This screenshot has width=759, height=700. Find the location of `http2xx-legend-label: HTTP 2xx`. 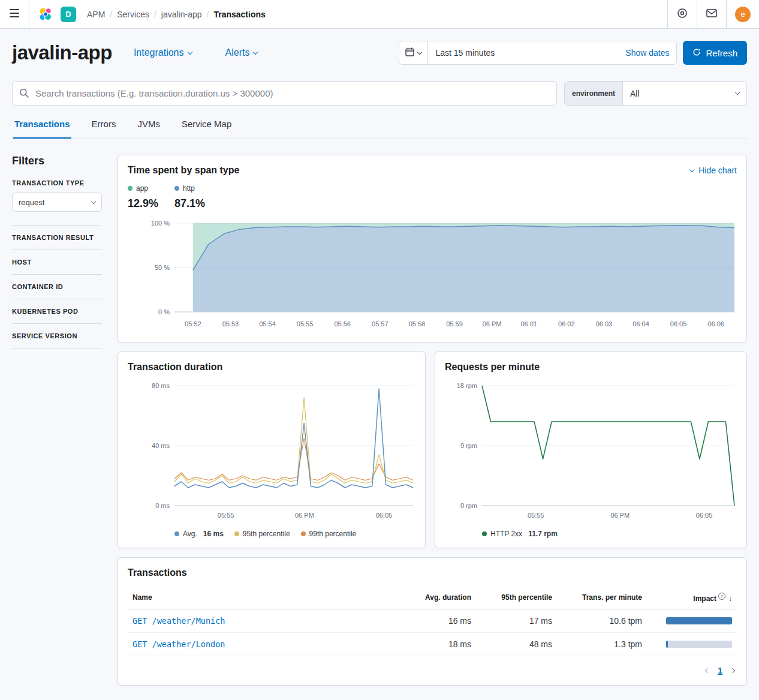

http2xx-legend-label: HTTP 2xx is located at coordinates (506, 534).